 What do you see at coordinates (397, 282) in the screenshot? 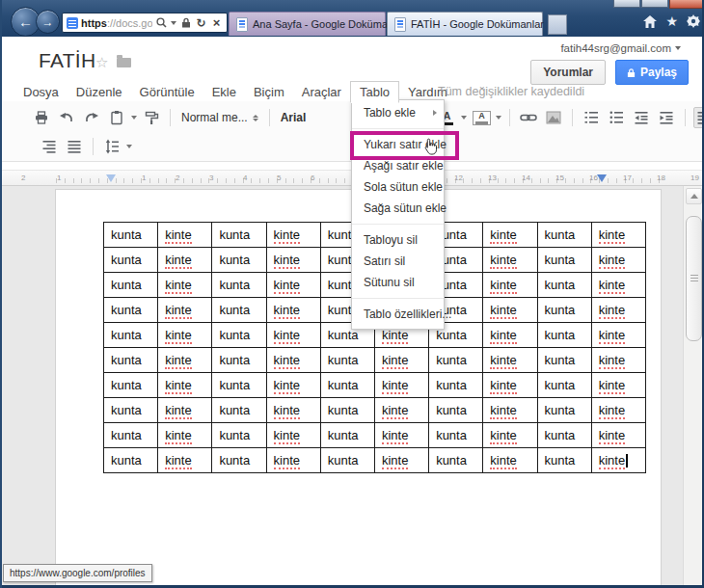
I see `menu-item-9: Sütunu sil` at bounding box center [397, 282].